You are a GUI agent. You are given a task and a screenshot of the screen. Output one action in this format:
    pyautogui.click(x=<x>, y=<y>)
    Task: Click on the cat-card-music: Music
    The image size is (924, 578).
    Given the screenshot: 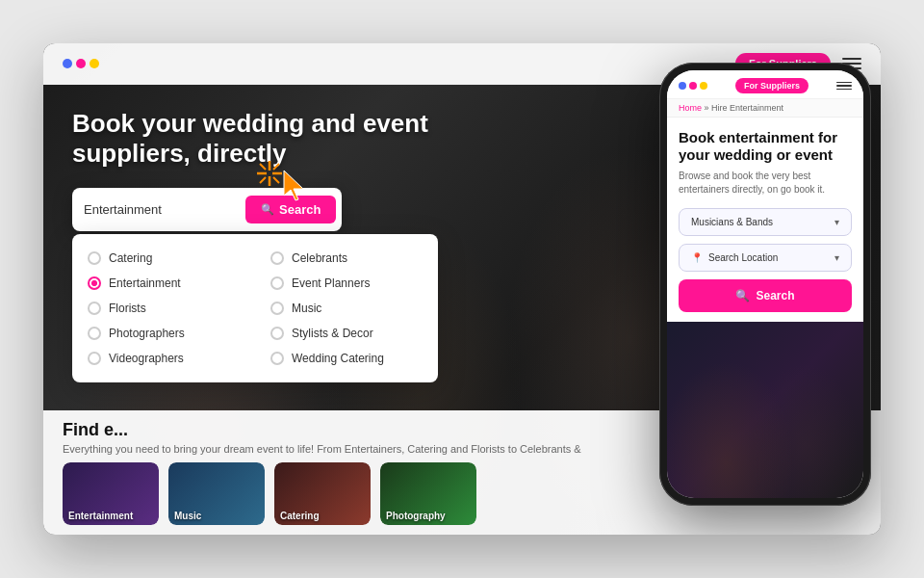 What is the action you would take?
    pyautogui.click(x=217, y=493)
    